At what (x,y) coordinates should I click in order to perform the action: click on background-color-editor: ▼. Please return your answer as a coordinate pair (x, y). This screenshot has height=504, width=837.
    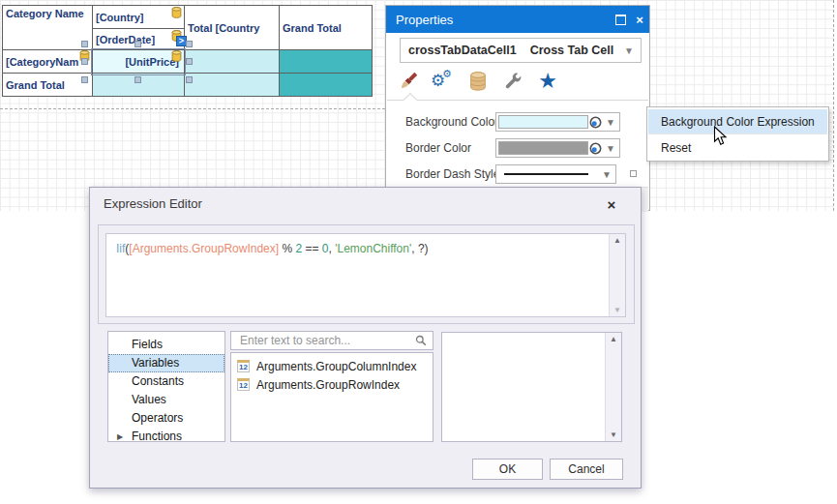
    Looking at the image, I should click on (557, 122).